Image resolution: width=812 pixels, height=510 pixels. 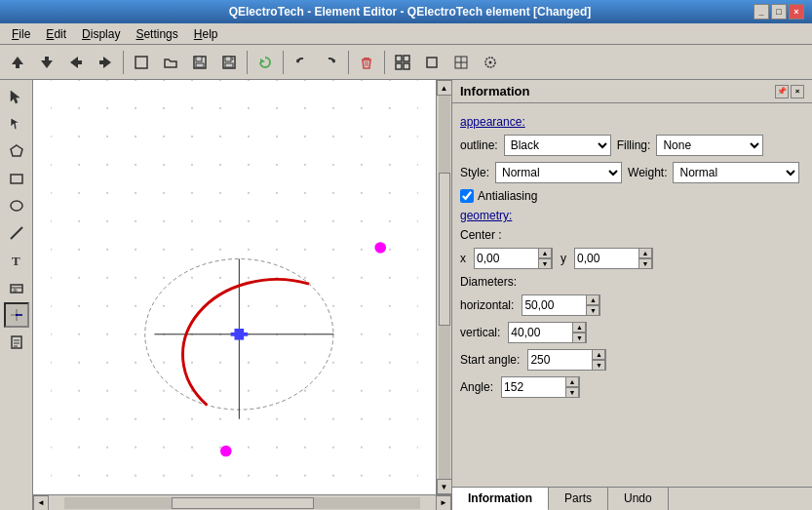 What do you see at coordinates (736, 173) in the screenshot?
I see `weight-select: Normal Thin Thick` at bounding box center [736, 173].